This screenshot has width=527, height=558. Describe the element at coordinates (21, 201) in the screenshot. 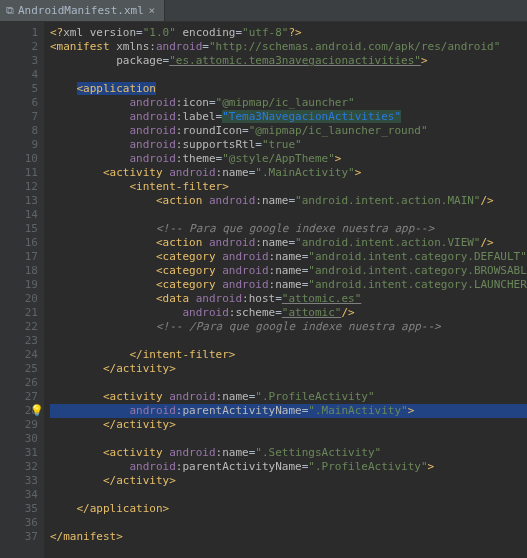

I see `line-number: 13` at that location.